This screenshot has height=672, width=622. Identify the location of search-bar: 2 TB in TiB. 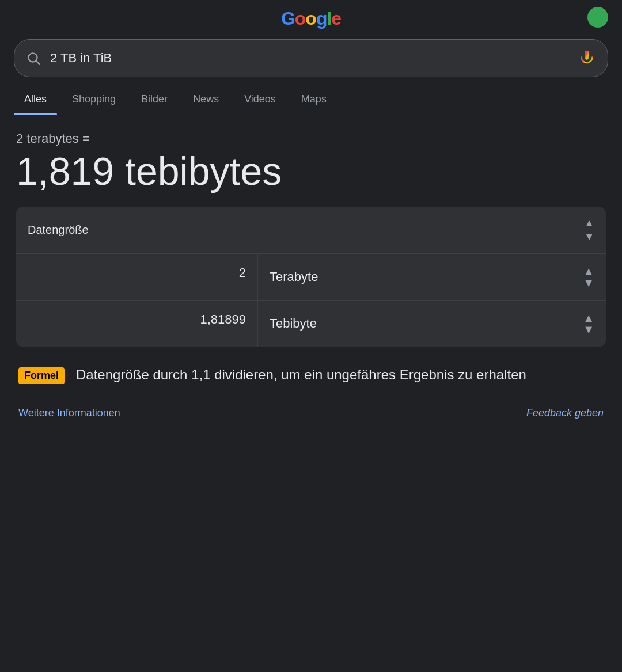
(311, 58).